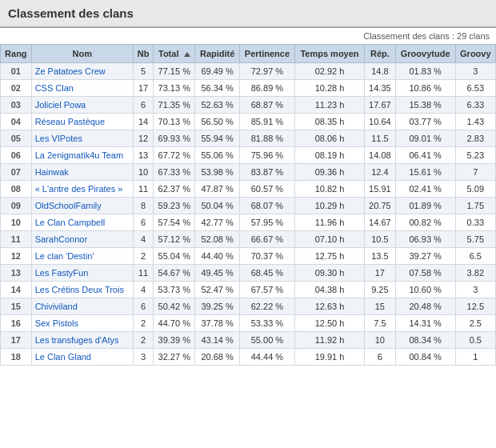  I want to click on cell-rep: 11.5, so click(381, 139).